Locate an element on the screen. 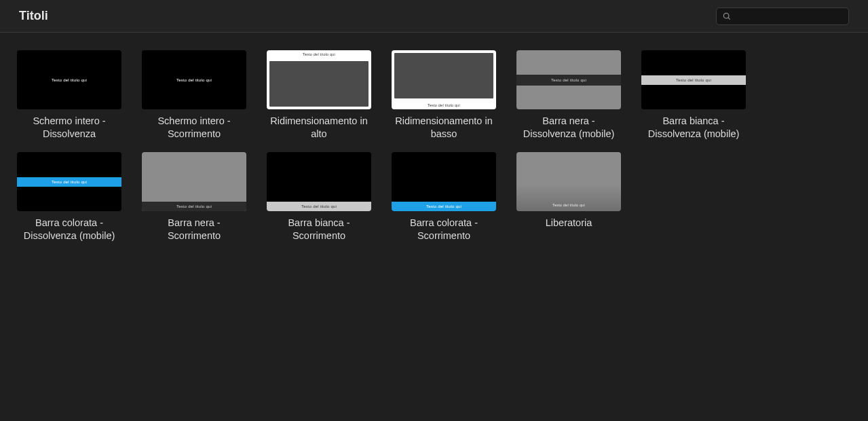  title-label: Schermo intero - Scorrimento is located at coordinates (194, 128).